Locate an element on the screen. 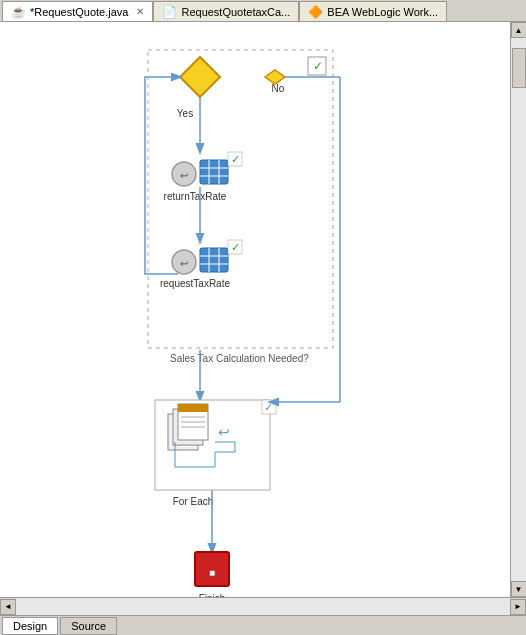 The width and height of the screenshot is (526, 635). svg-text: For Each is located at coordinates (194, 502).